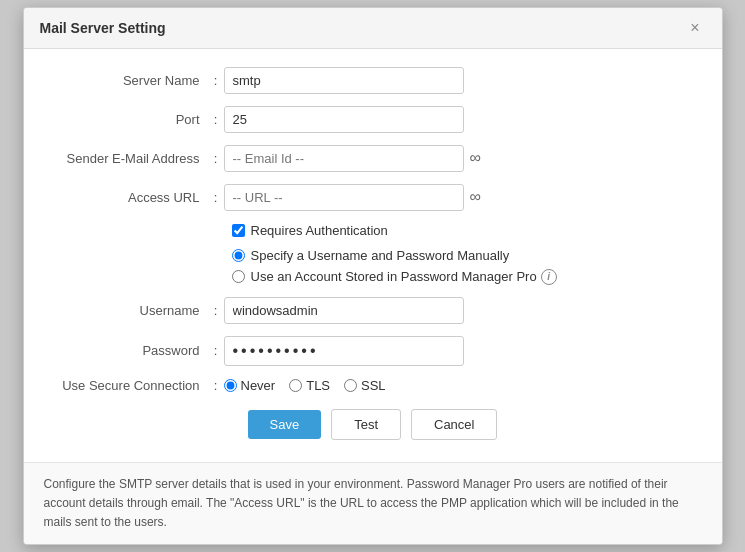  I want to click on access-url-infinity-icon: ∞, so click(476, 197).